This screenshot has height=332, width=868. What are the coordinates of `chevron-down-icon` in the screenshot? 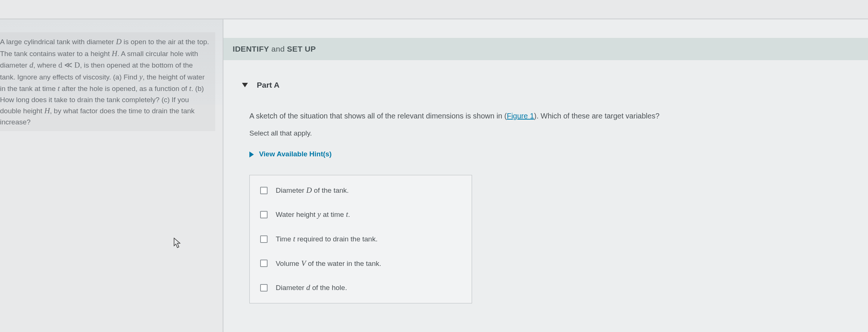 It's located at (245, 85).